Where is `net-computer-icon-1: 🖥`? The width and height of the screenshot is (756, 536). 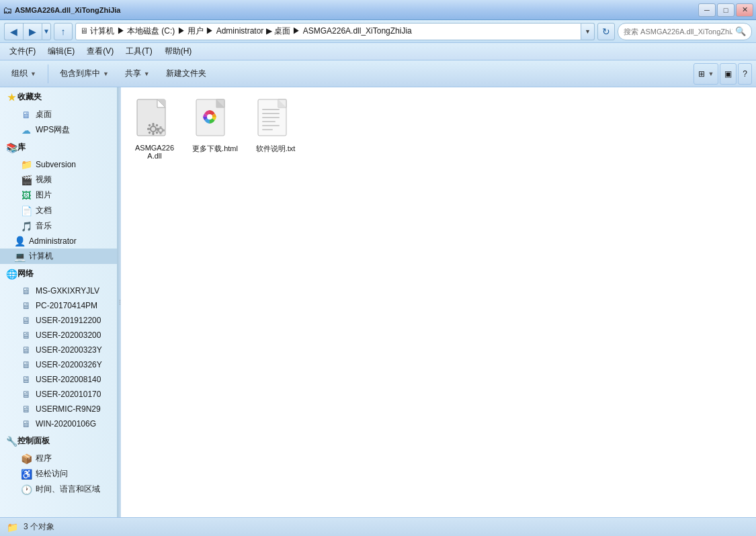
net-computer-icon-1: 🖥 is located at coordinates (26, 306).